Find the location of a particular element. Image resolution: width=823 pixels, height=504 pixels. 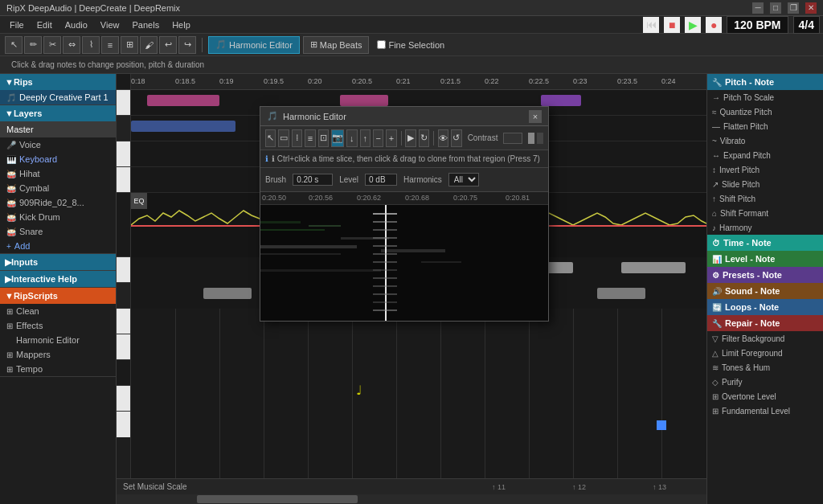

shift-formant: ⌂ Shift Formant is located at coordinates (765, 213).